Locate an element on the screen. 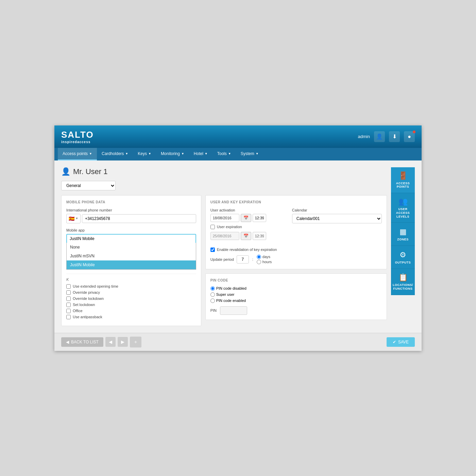 The height and width of the screenshot is (476, 476). prev-button: ◀ is located at coordinates (111, 342).